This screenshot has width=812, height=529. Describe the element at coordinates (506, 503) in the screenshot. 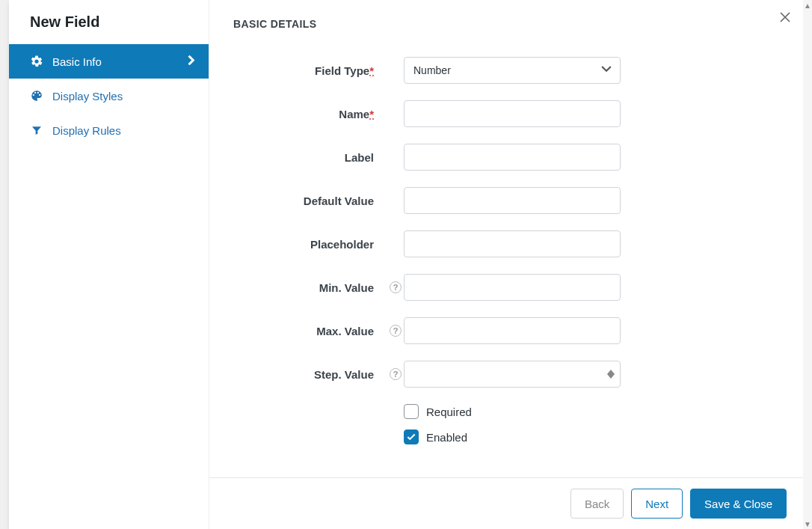

I see `modal-footer: Back Next Save & Close` at that location.